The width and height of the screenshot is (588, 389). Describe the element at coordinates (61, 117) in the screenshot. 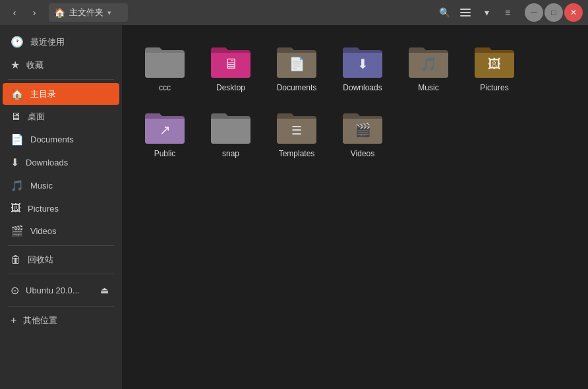

I see `sidebar-item-desktop: 🖥 桌面` at that location.